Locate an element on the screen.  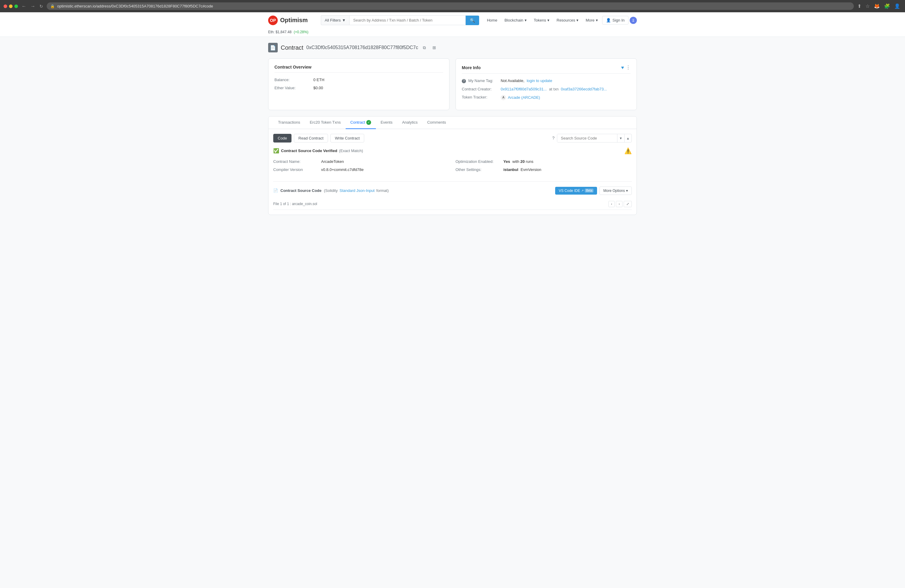
nav-blockchain-label: Blockchain is located at coordinates (514, 20).